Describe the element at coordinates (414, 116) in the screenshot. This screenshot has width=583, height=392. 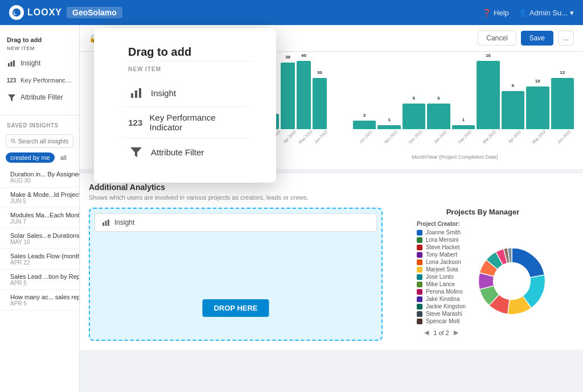
I see `bar: 6 Dec 2021` at that location.